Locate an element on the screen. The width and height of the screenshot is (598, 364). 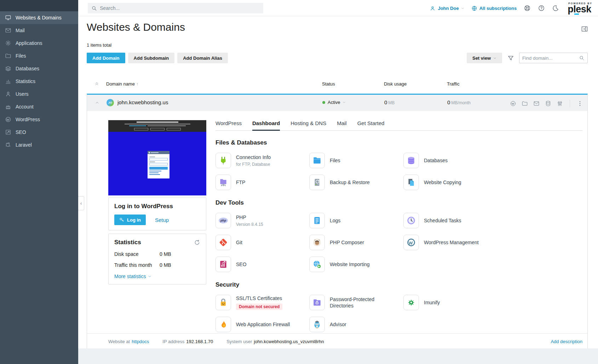
sidebar-item-files: Files is located at coordinates (39, 56).